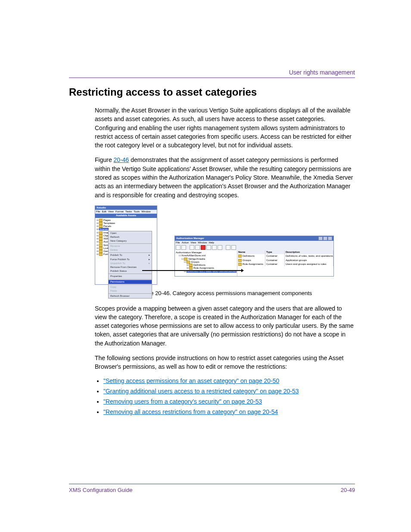 This screenshot has height=532, width=411. Describe the element at coordinates (254, 239) in the screenshot. I see `authmgr-titlebar: Authorization Manager` at that location.